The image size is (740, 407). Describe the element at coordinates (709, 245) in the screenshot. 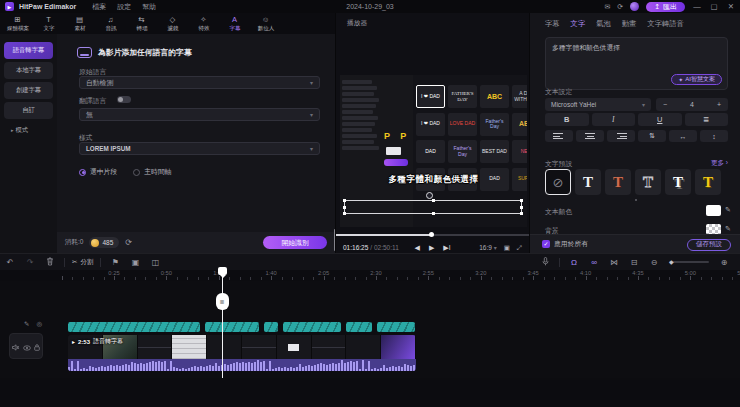

I see `save-preset-button: 儲存預設` at that location.